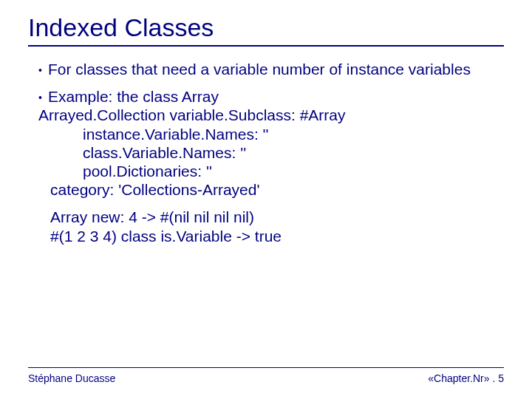  Describe the element at coordinates (276, 96) in the screenshot. I see `bullet-text: Example: the class Array` at that location.